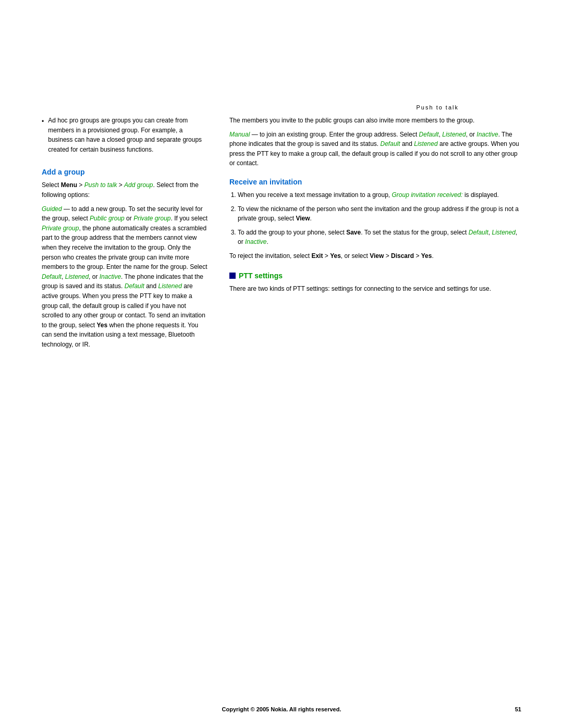 The image size is (563, 728). I want to click on ptt-settings-section: PTT settings, so click(375, 276).